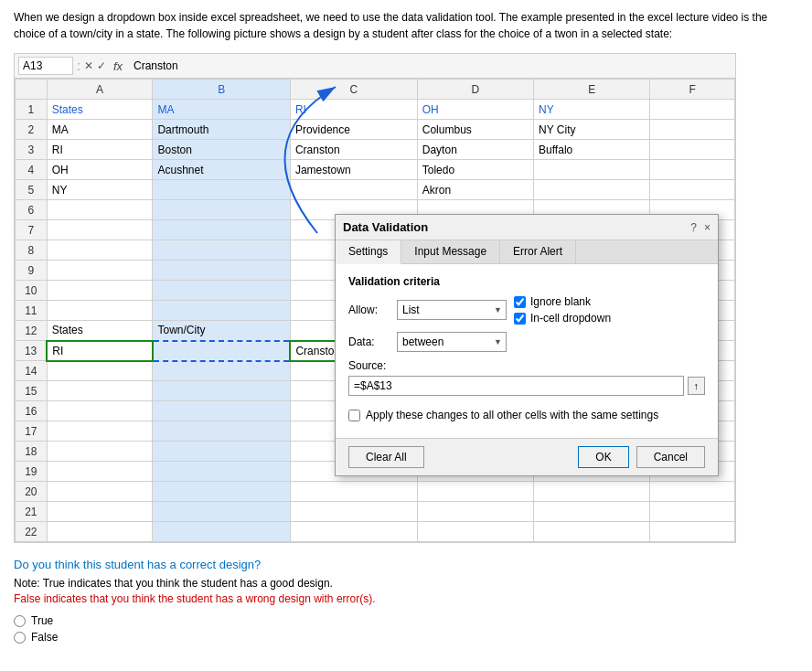  I want to click on cell-d4: Toledo, so click(475, 170).